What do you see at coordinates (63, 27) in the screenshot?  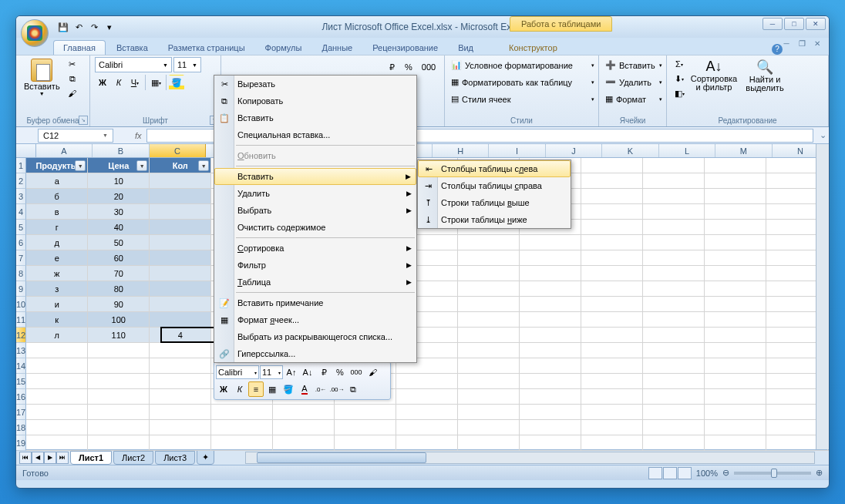 I see `qat-save-icon: 💾` at bounding box center [63, 27].